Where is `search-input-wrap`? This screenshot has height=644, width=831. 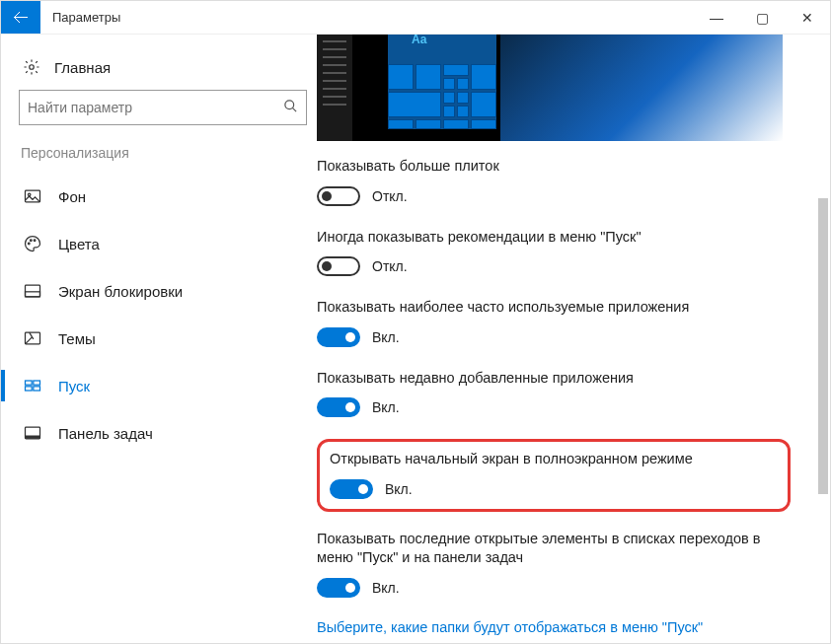
search-input-wrap is located at coordinates (163, 107).